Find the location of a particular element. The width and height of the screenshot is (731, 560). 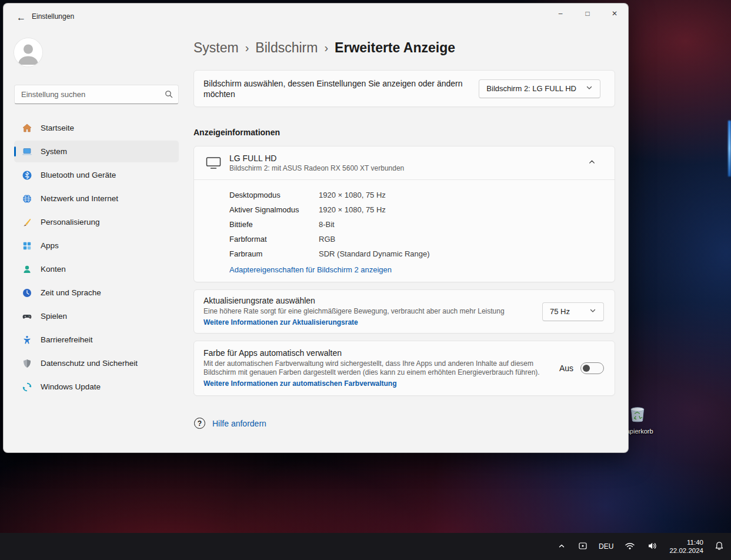

minimize-button: – is located at coordinates (560, 14).